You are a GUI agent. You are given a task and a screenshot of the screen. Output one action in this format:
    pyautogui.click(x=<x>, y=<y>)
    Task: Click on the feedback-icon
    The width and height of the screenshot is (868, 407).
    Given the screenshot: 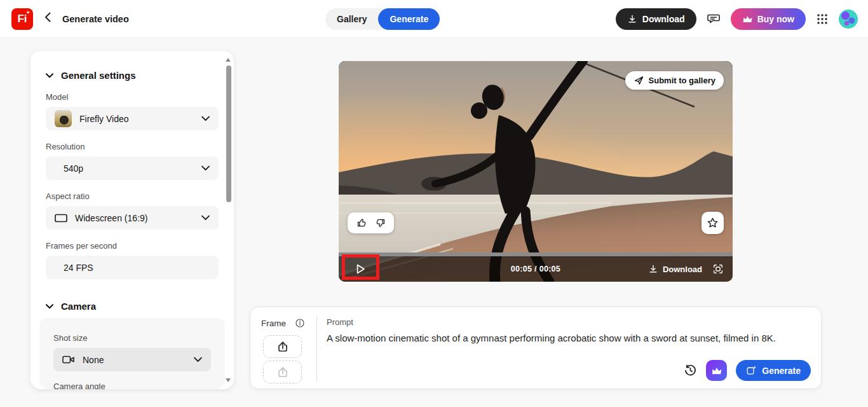 What is the action you would take?
    pyautogui.click(x=714, y=19)
    